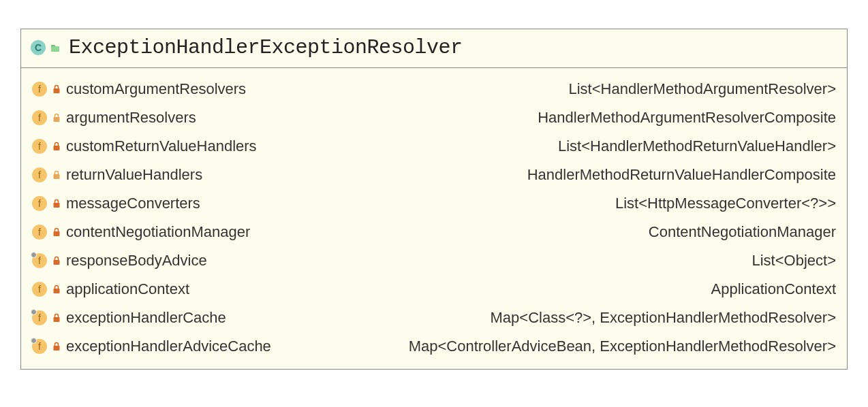 This screenshot has width=868, height=407. Describe the element at coordinates (434, 289) in the screenshot. I see `field-row: fapplicationContextApplicationContext` at that location.